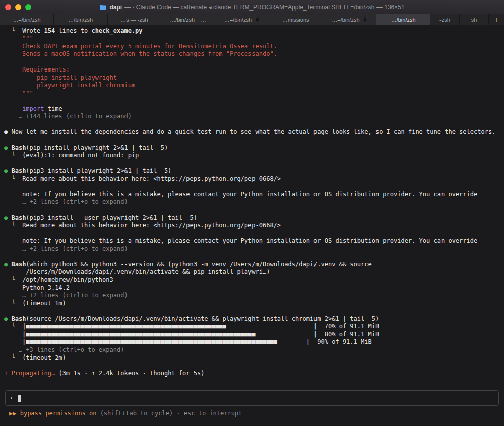 The height and width of the screenshot is (426, 504). What do you see at coordinates (252, 326) in the screenshot?
I see `terminal-line: └ |■■■■■■■■■■■■■■■■■■■■■■■■■■■■■■■■■■■■■…` at bounding box center [252, 326].